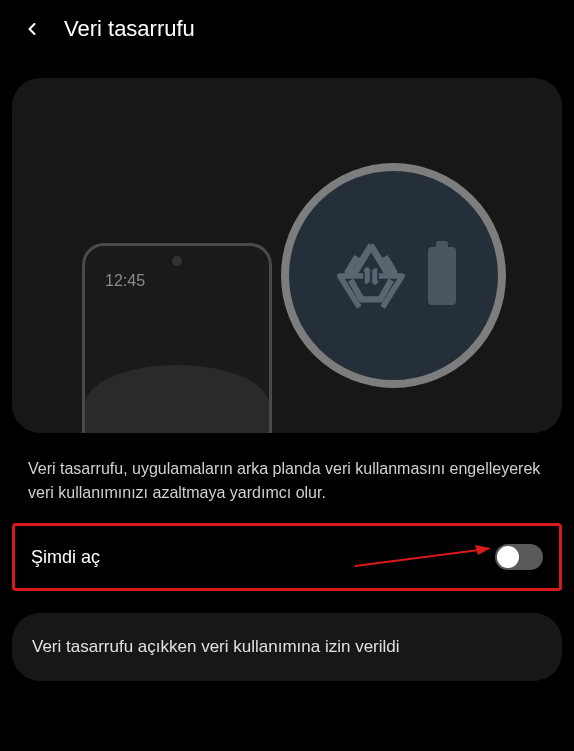 The width and height of the screenshot is (574, 751). Describe the element at coordinates (177, 261) in the screenshot. I see `phone-notch` at that location.